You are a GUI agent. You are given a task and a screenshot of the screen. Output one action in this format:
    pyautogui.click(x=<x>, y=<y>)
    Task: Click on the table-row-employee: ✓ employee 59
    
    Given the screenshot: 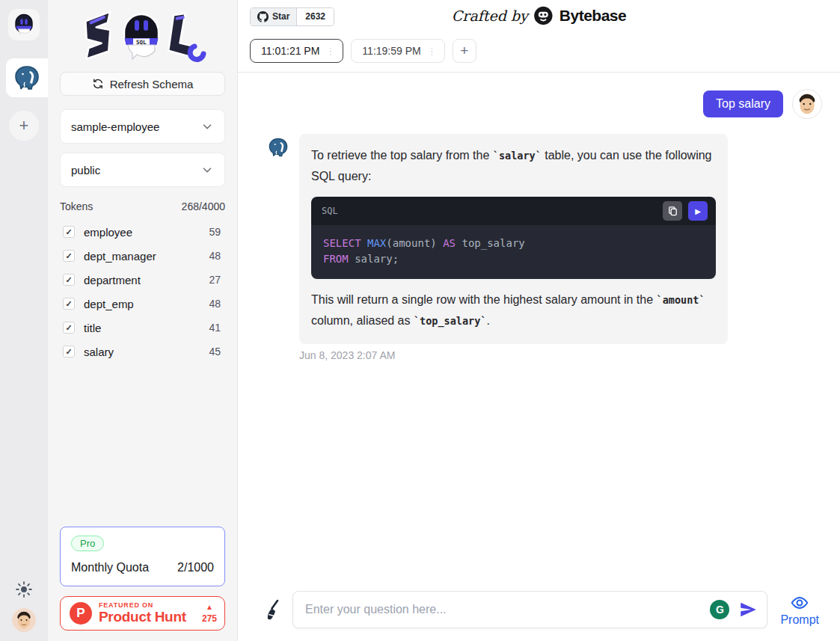 What is the action you would take?
    pyautogui.click(x=142, y=232)
    